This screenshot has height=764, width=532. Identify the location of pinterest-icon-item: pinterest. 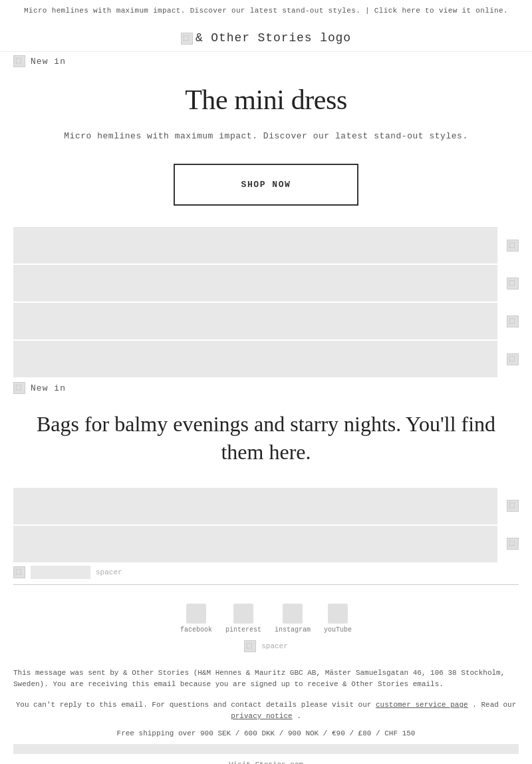
(243, 619).